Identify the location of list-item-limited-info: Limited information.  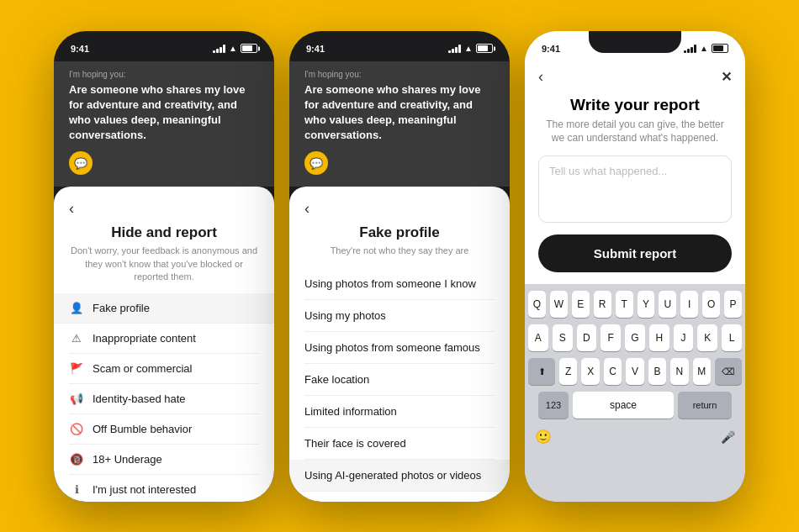
(400, 412).